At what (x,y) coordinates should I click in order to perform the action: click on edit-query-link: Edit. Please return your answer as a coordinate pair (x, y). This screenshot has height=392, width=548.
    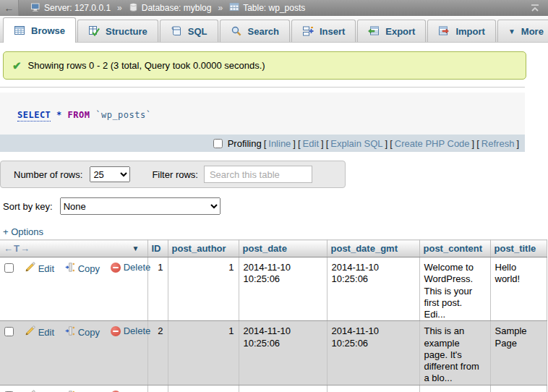
    Looking at the image, I should click on (311, 143).